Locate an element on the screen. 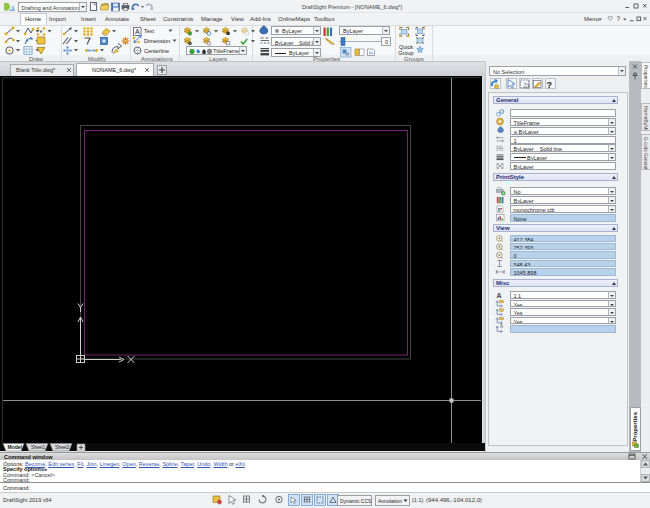 The image size is (650, 508). svg-text: Model is located at coordinates (16, 447).